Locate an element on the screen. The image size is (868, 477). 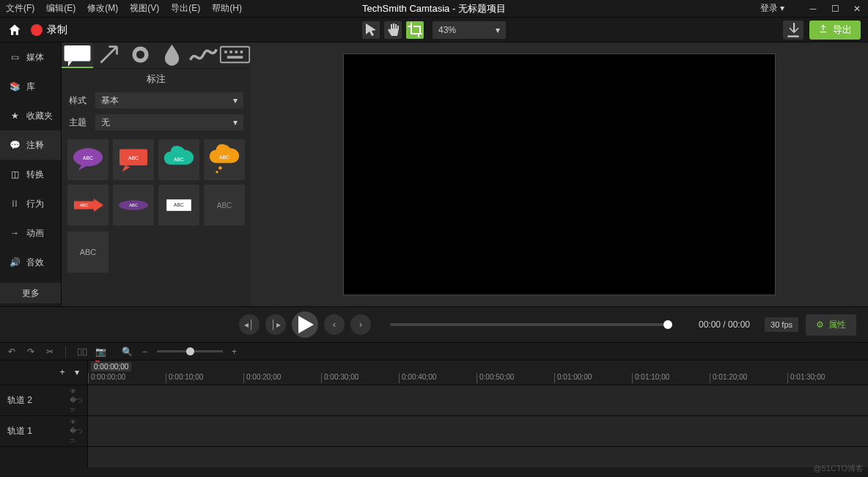
tab-sketch is located at coordinates (204, 56).